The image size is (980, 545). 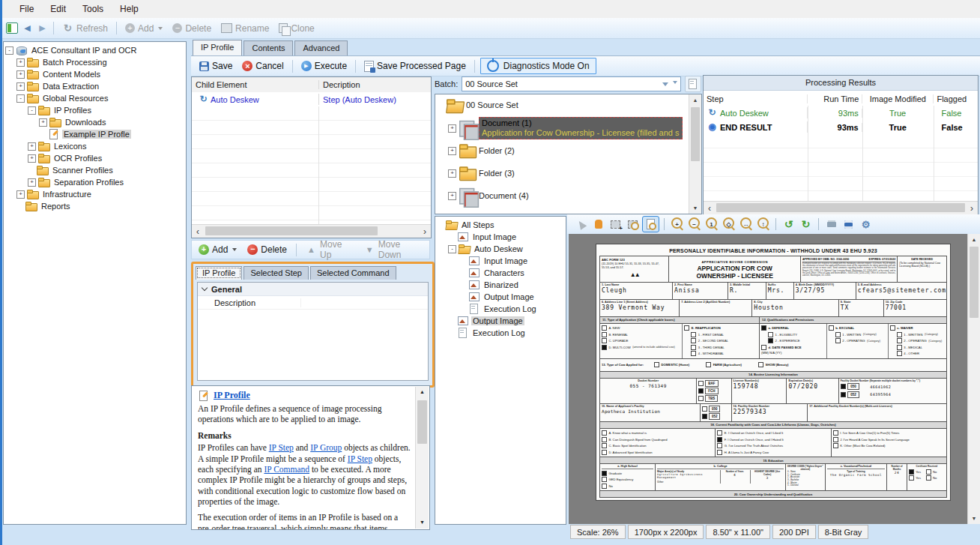 What do you see at coordinates (841, 112) in the screenshot?
I see `result-row: Auto Deskew 93ms True False` at bounding box center [841, 112].